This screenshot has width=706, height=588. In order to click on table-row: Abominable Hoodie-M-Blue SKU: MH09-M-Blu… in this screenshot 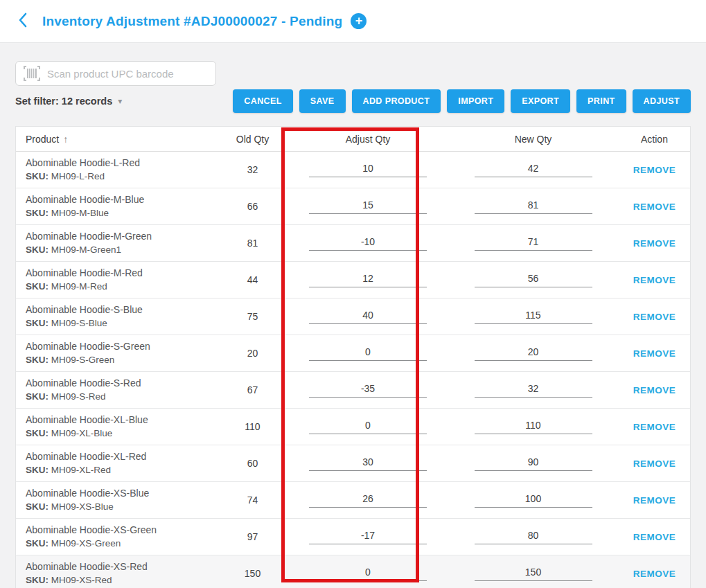, I will do `click(353, 206)`.